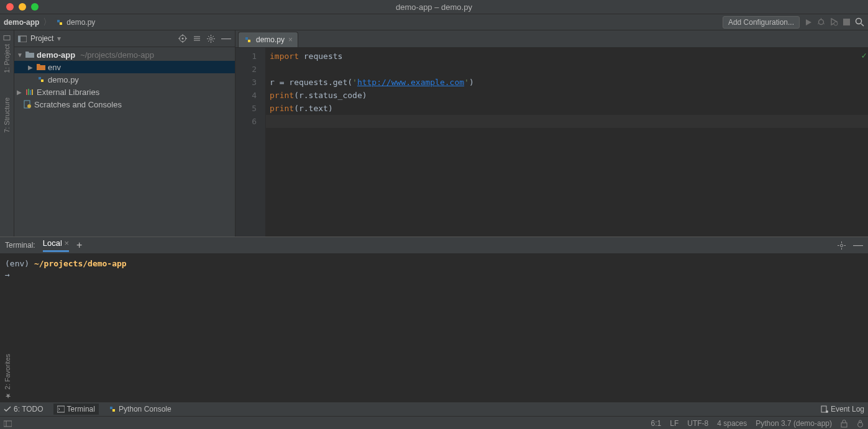 Image resolution: width=868 pixels, height=429 pixels. I want to click on breadcrumb-file: demo.py, so click(75, 22).